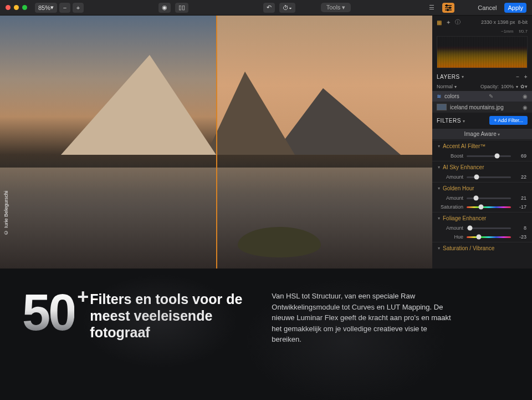 The height and width of the screenshot is (400, 532). I want to click on cancel-button: Cancel, so click(487, 8).